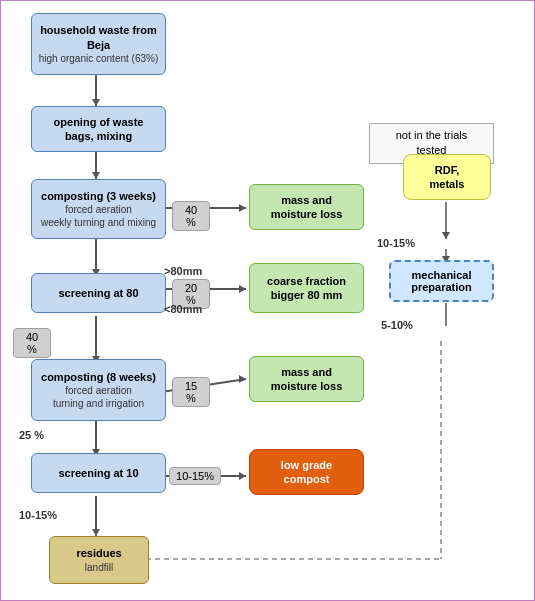 The height and width of the screenshot is (601, 535). Describe the element at coordinates (98, 397) in the screenshot. I see `composting-8w-sublabel: forced aerationturning and irrigation` at that location.